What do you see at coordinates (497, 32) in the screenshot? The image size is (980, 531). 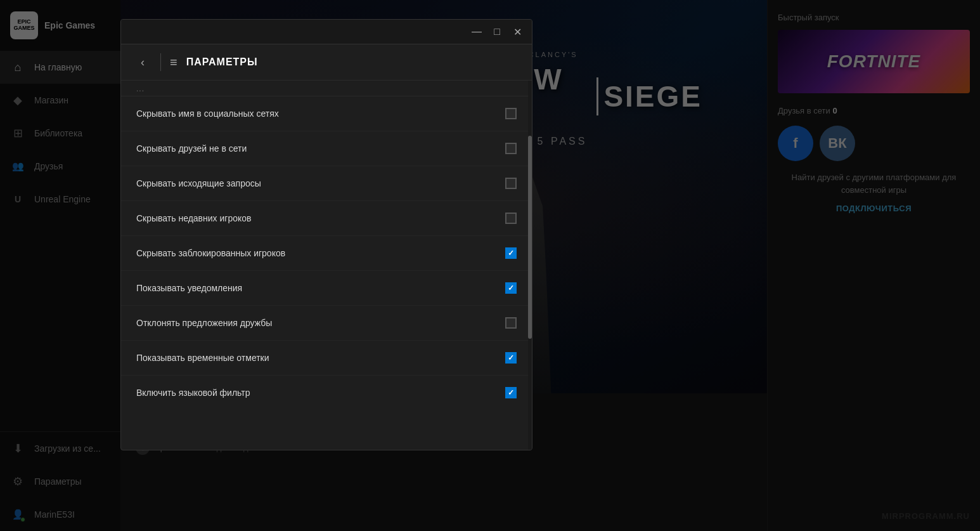 I see `maximize-button: □` at bounding box center [497, 32].